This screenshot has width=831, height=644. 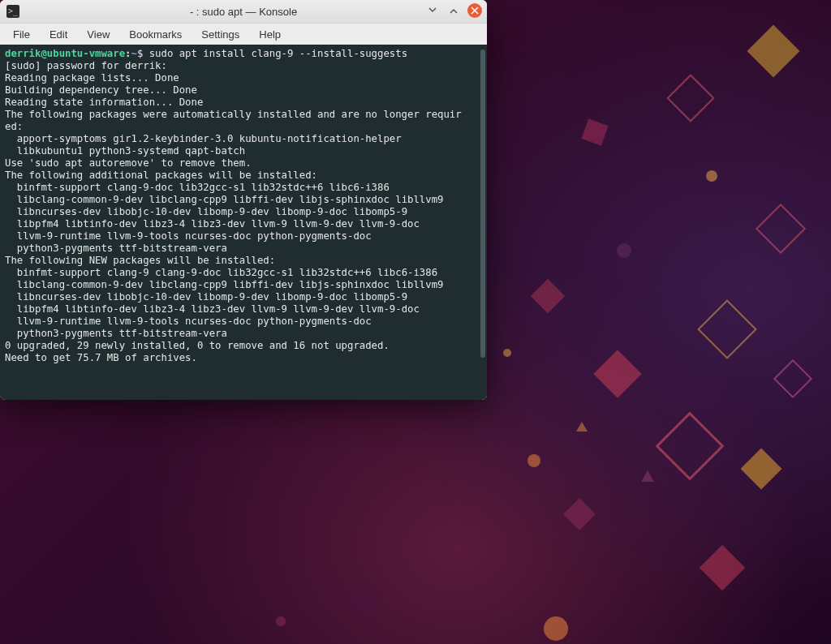 What do you see at coordinates (243, 34) in the screenshot?
I see `menu-bar: File Edit View Bookmarks Settings Help` at bounding box center [243, 34].